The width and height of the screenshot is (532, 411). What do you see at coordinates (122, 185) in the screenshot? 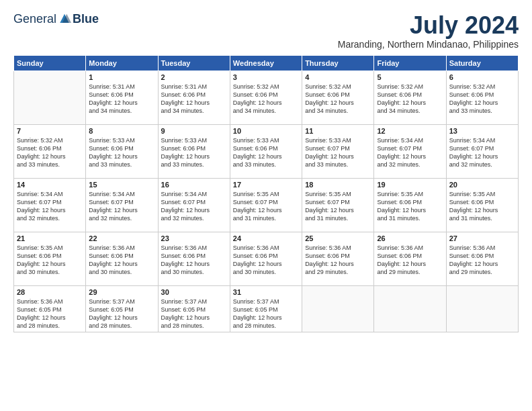
I see `day-number: 15` at bounding box center [122, 185].